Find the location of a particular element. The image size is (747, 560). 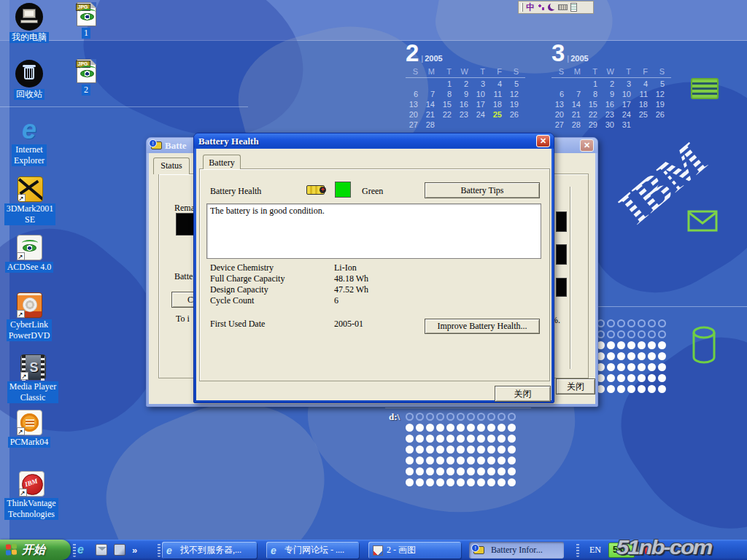

window-quick-launch-icon is located at coordinates (120, 550).